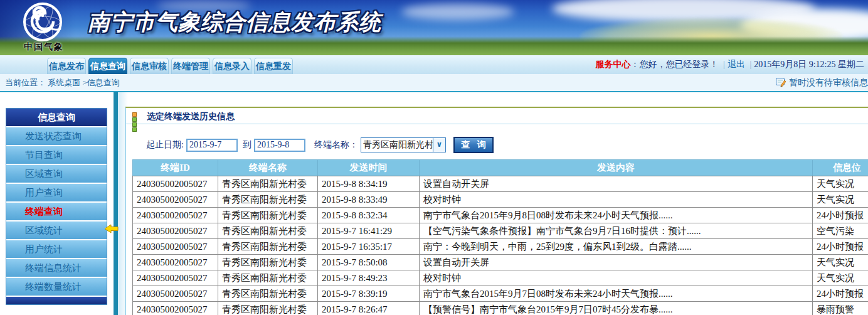 The height and width of the screenshot is (315, 868). What do you see at coordinates (500, 294) in the screenshot?
I see `table-row: 240305002005027青秀区南阳新光村委2015-9-7 8:39:19…` at bounding box center [500, 294].